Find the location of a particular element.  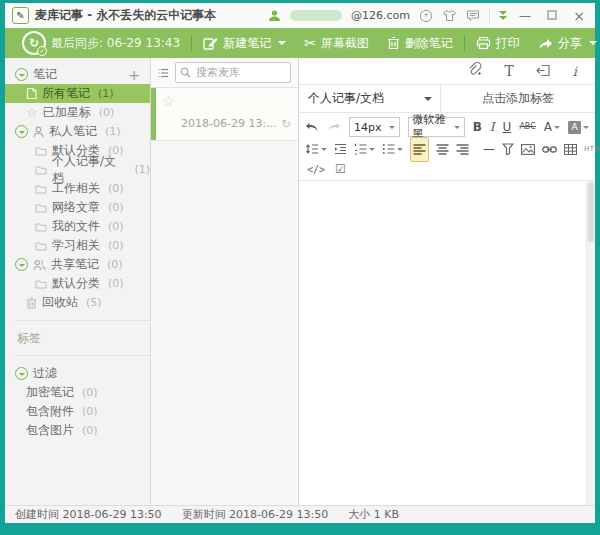

attach-file-icon is located at coordinates (474, 72).